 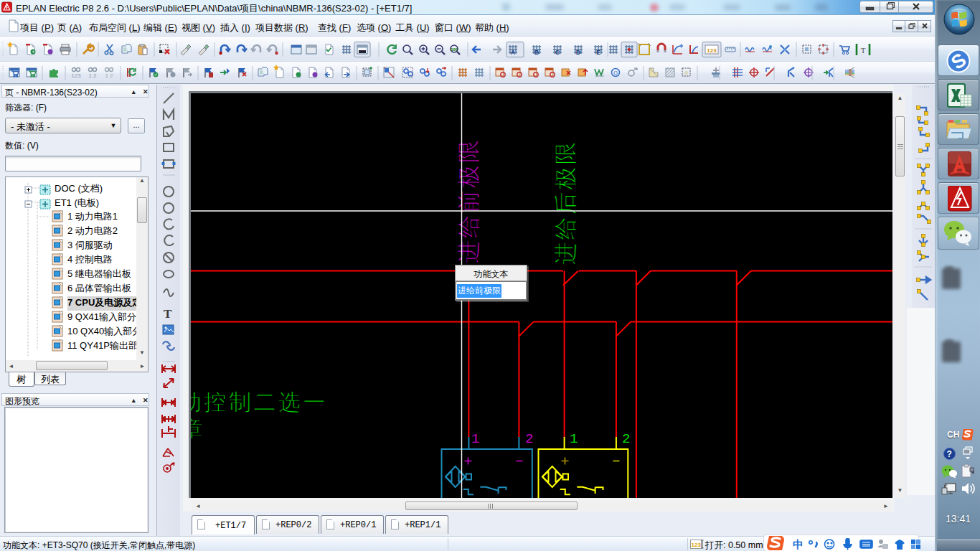 What do you see at coordinates (453, 50) in the screenshot?
I see `svg-text: 100` at bounding box center [453, 50].